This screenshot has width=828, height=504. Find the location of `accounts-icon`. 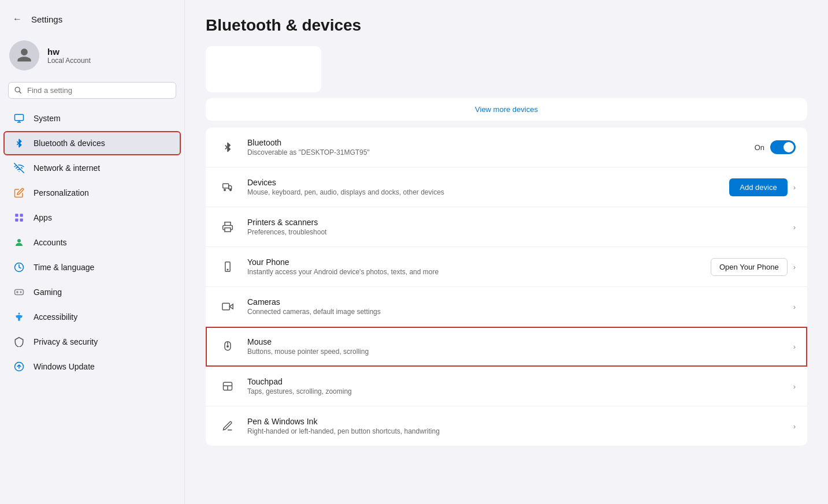

accounts-icon is located at coordinates (19, 242).